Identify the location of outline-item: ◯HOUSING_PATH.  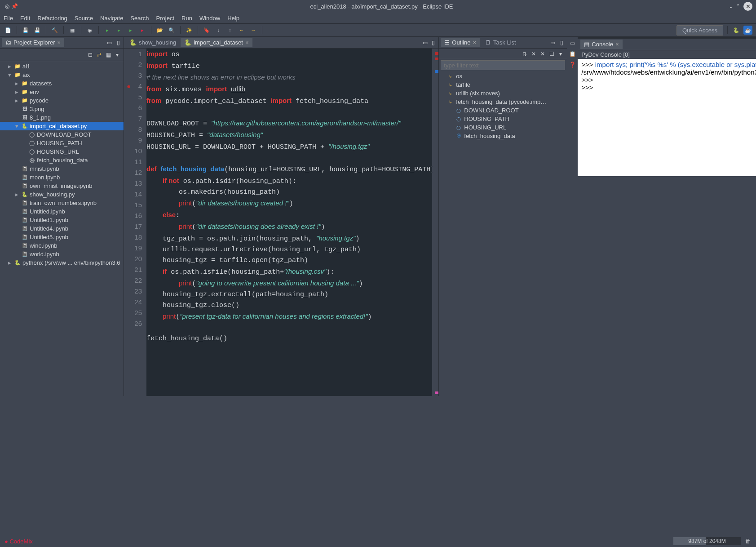
(503, 119).